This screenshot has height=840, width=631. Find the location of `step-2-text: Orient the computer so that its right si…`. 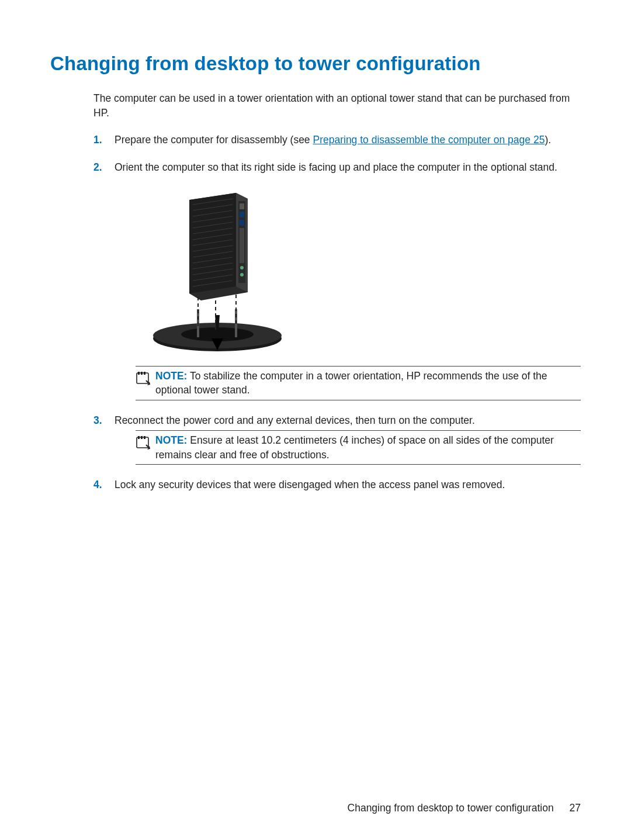

step-2-text: Orient the computer so that its right si… is located at coordinates (336, 167).